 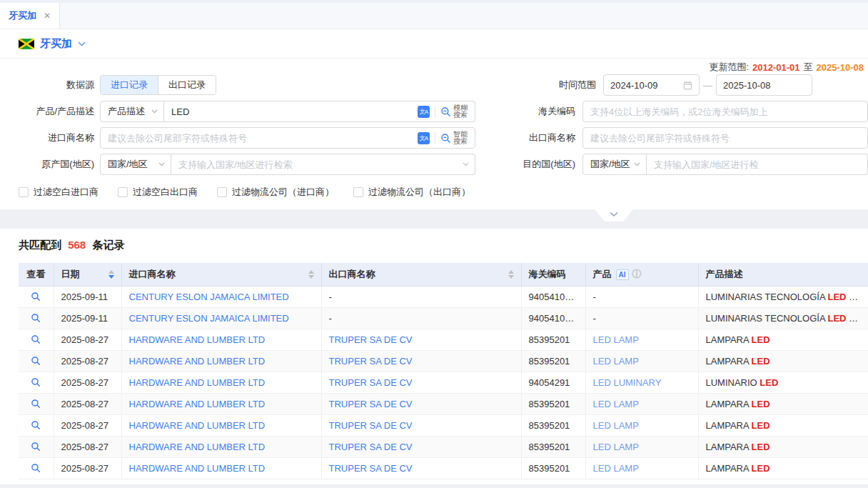 What do you see at coordinates (615, 164) in the screenshot?
I see `dest-country-select: 国家/地区` at bounding box center [615, 164].